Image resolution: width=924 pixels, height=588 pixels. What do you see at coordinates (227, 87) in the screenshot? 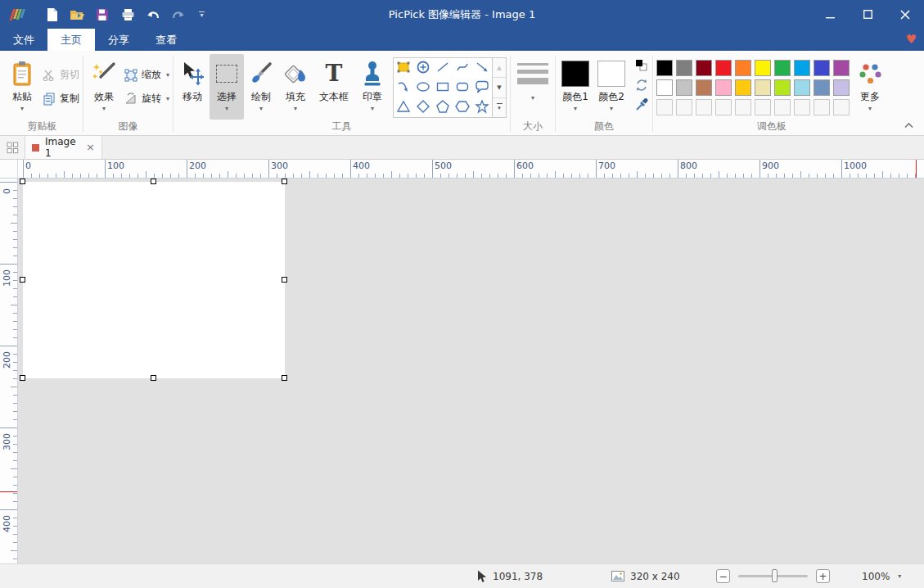
I see `select-button: 选择 ▾` at bounding box center [227, 87].